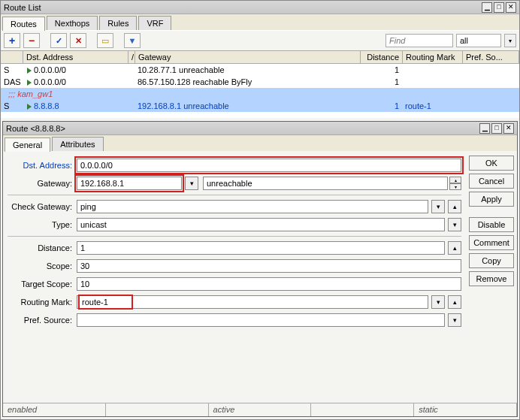 This screenshot has width=520, height=420. What do you see at coordinates (42, 320) in the screenshot?
I see `pref-source-label: Pref. Source:` at bounding box center [42, 320].